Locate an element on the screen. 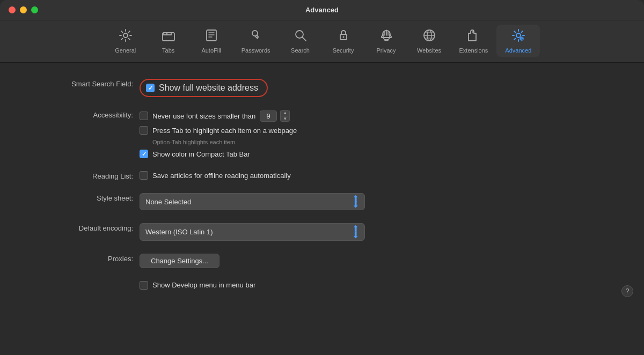  tab-websites: Websites is located at coordinates (429, 41).